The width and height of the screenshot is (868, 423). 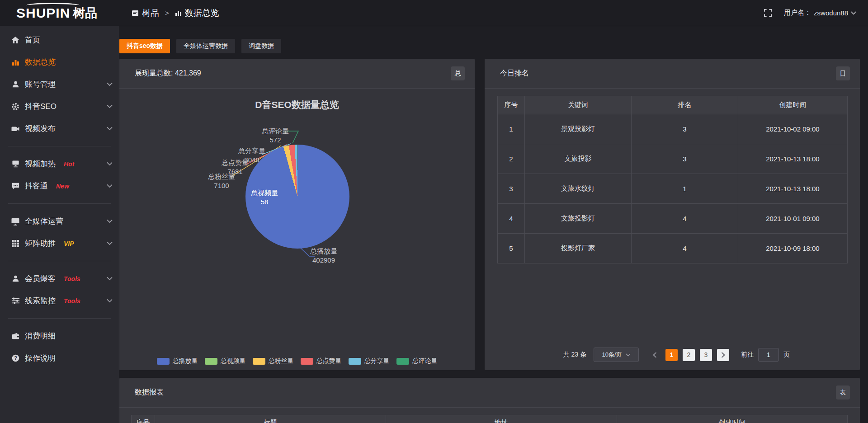 I want to click on legend-item-likes: 总点赞量, so click(x=321, y=361).